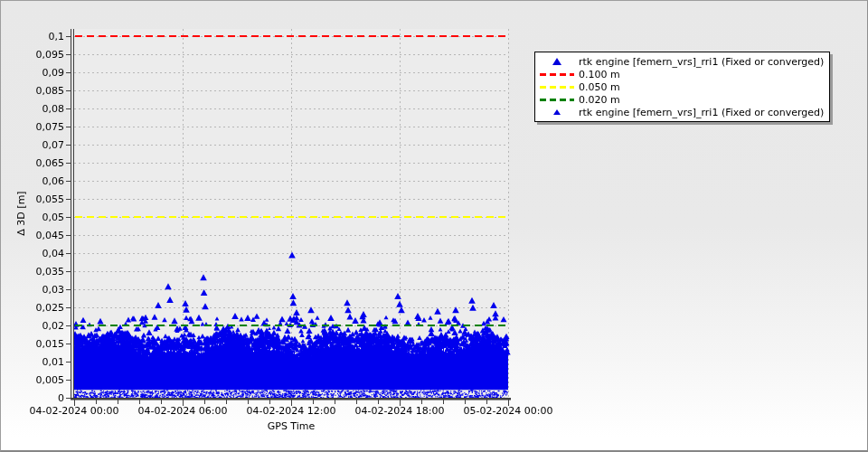  Describe the element at coordinates (36, 289) in the screenshot. I see `y-tick-label: 0,03` at that location.